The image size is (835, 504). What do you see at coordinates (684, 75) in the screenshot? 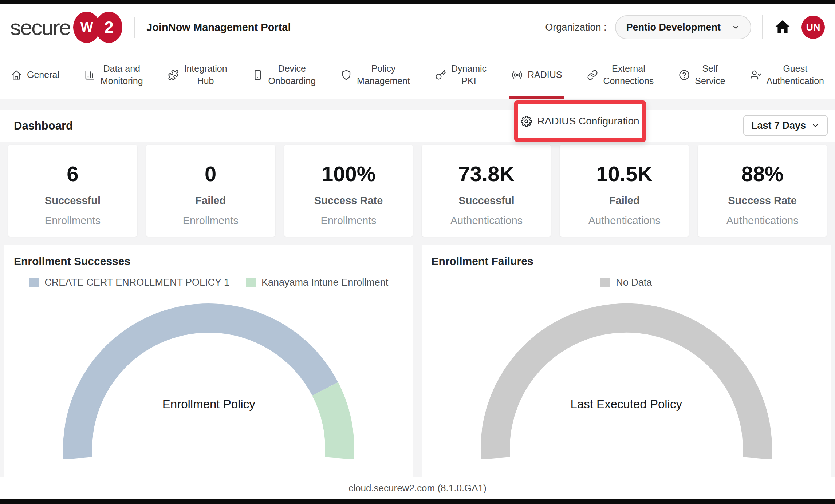
I see `help-circle-icon` at bounding box center [684, 75].